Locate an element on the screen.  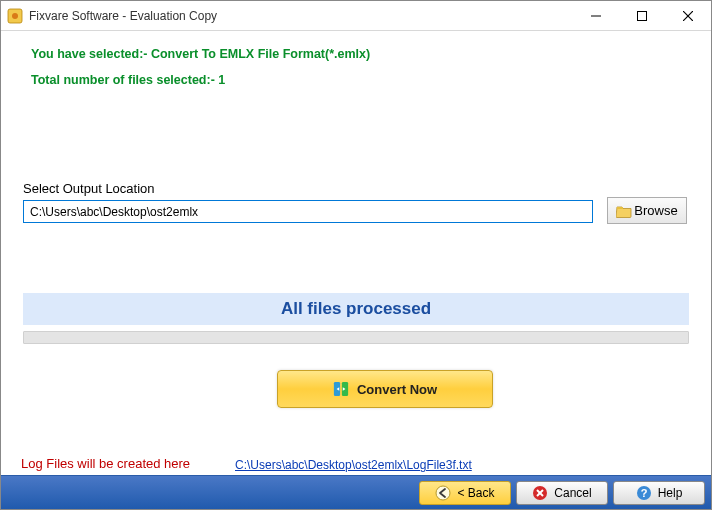
status-message: All files processed is located at coordinates (356, 309).